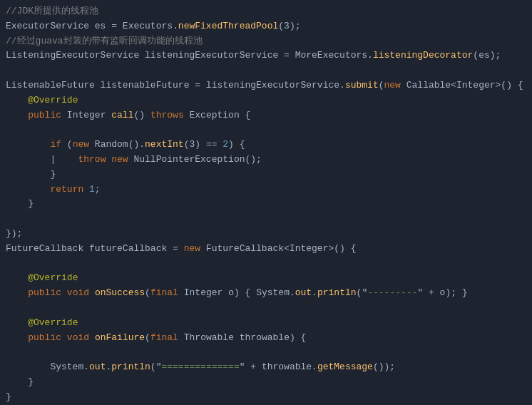 The height and width of the screenshot is (405, 532). Describe the element at coordinates (266, 27) in the screenshot. I see `code-line: ExecutorService es = Executors.newFixedT…` at that location.